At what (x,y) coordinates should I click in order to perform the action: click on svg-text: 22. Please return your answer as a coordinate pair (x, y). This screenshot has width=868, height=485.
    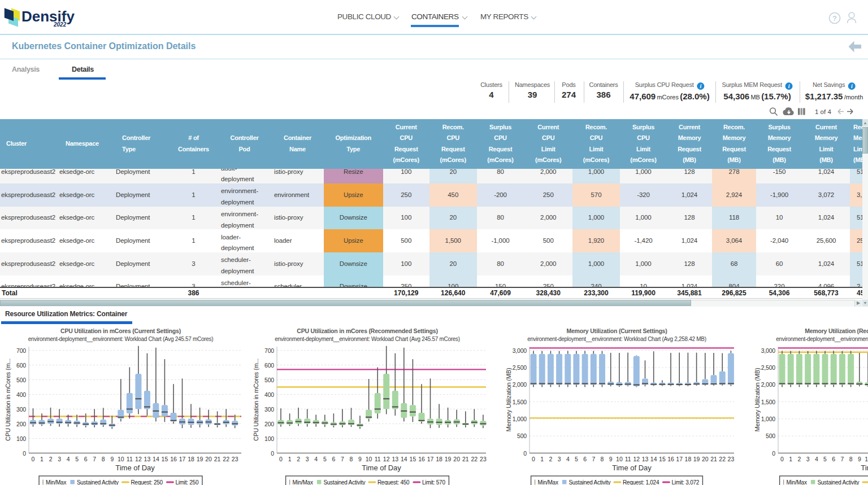
    Looking at the image, I should click on (226, 459).